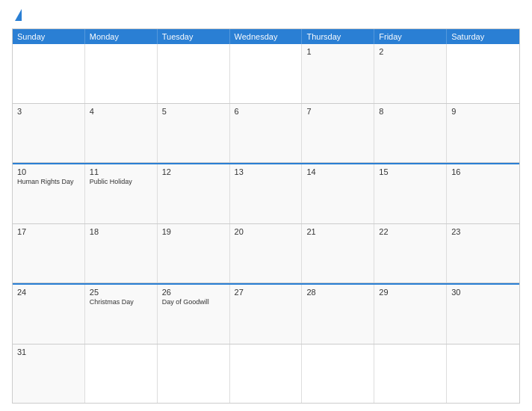  I want to click on cal-day-3: 3, so click(49, 133).